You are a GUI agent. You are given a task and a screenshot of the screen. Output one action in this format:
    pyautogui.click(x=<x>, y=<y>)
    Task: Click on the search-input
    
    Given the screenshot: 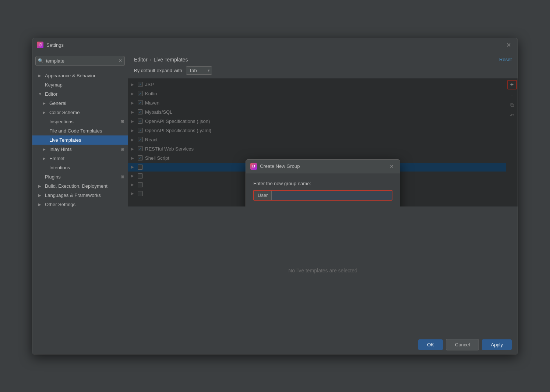 What is the action you would take?
    pyautogui.click(x=80, y=61)
    